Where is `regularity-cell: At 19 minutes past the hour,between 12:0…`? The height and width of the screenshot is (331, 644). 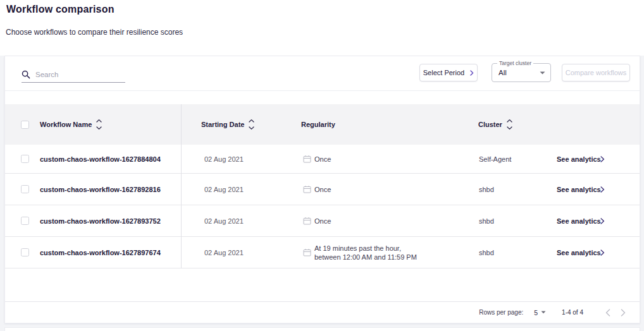
regularity-cell: At 19 minutes past the hour,between 12:0… is located at coordinates (360, 253).